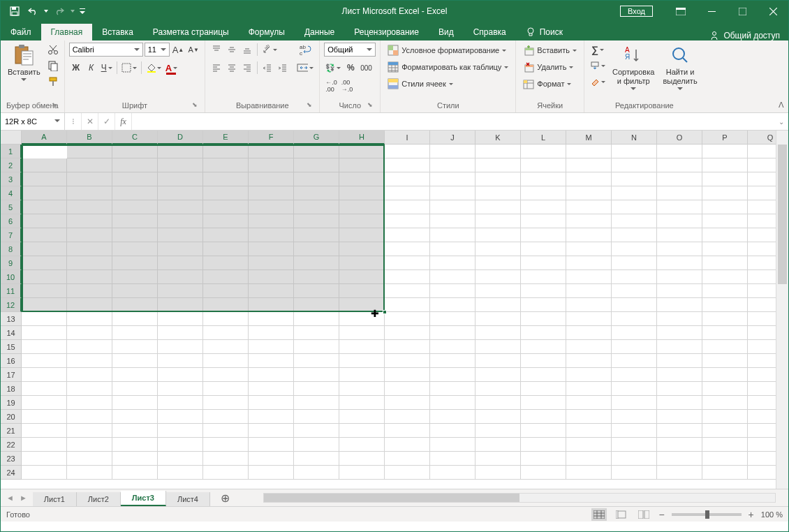 Image resolution: width=789 pixels, height=532 pixels. What do you see at coordinates (742, 11) in the screenshot?
I see `maximize-button` at bounding box center [742, 11].